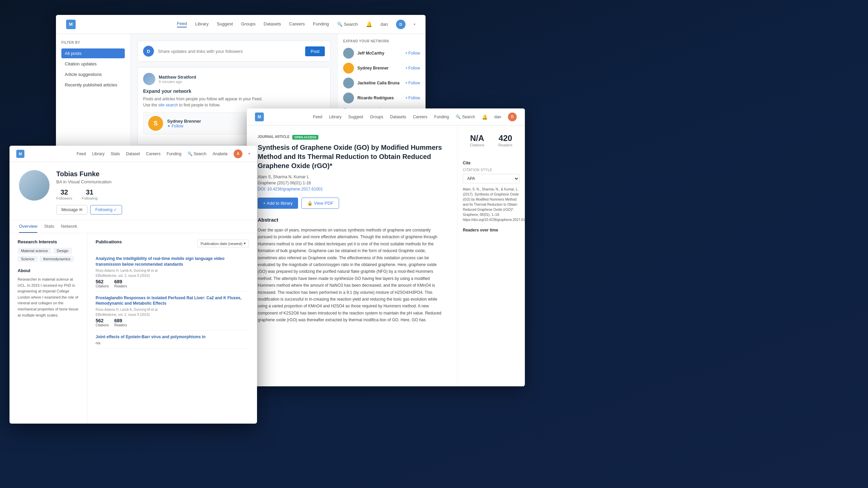 This screenshot has height=488, width=868. I want to click on pub-meta-1: Ross-Adams H, Lamb A, Dunning M et al., so click(172, 310).